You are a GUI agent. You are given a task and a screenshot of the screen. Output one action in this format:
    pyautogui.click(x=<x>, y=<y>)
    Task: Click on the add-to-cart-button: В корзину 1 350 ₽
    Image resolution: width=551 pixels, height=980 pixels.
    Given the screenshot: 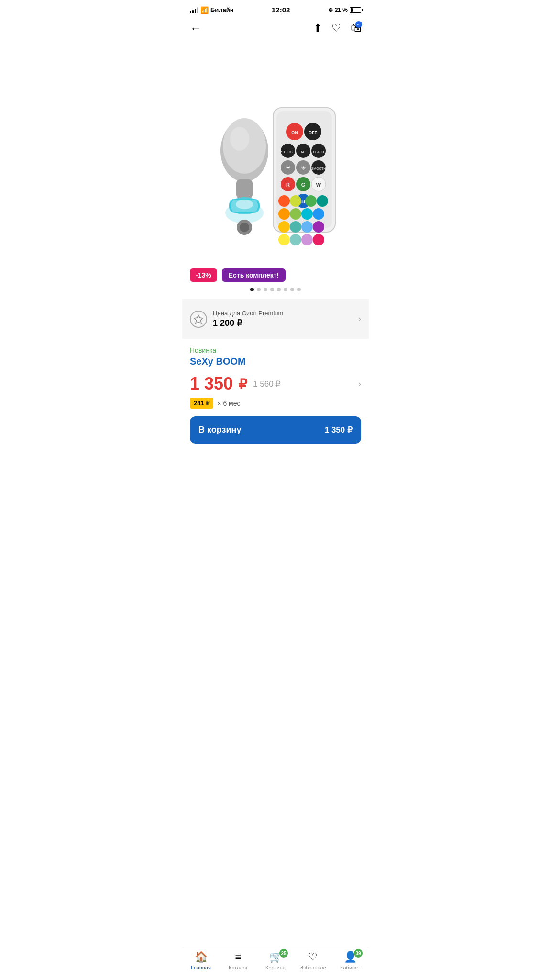 What is the action you would take?
    pyautogui.click(x=276, y=430)
    